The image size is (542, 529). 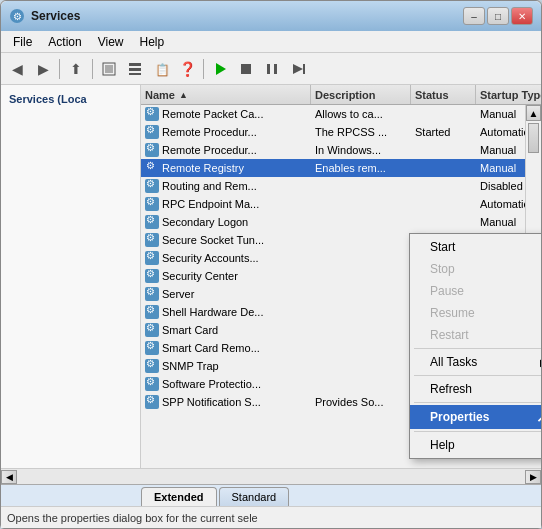 I want to click on maximize-button: □, so click(x=498, y=16).